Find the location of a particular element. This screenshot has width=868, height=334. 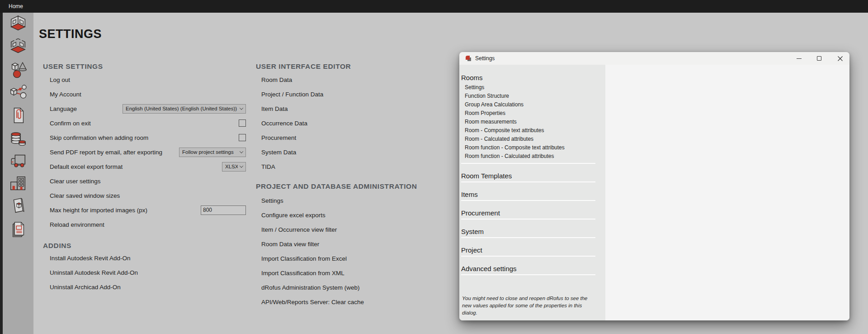

sidebar-nav is located at coordinates (18, 173).